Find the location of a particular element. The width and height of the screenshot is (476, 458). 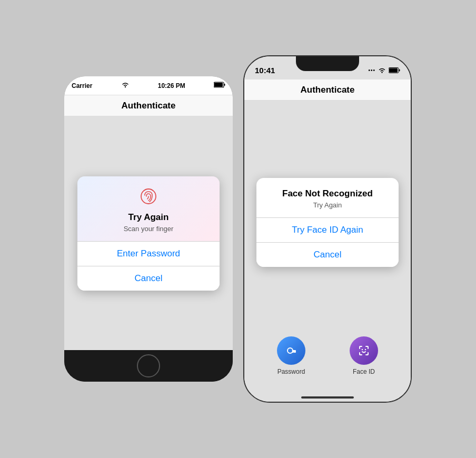

battery-label is located at coordinates (220, 85).